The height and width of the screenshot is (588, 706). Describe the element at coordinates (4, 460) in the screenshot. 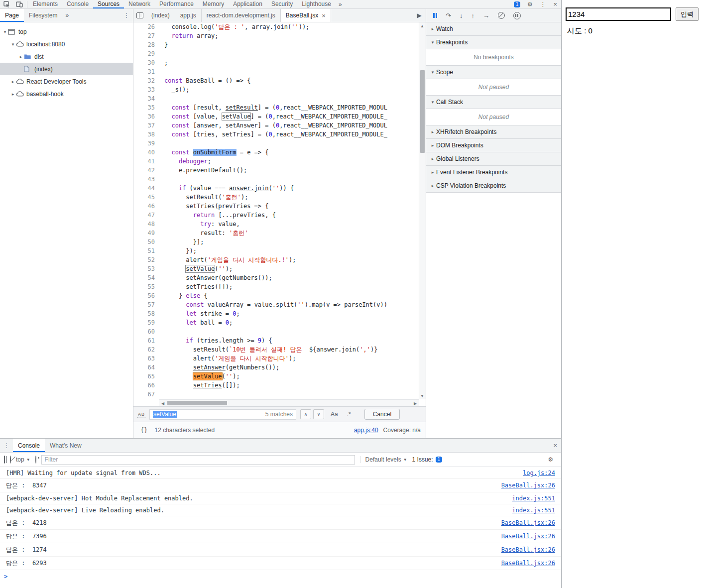

I see `console-sidebar-icon` at that location.